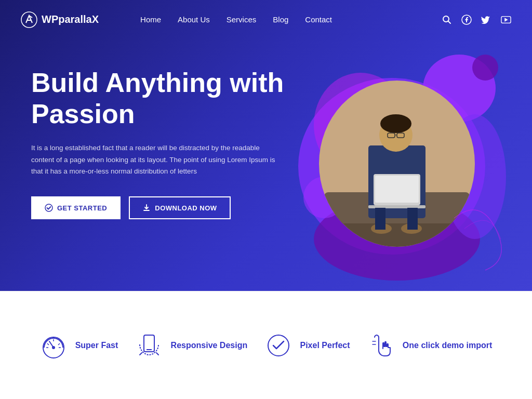 This screenshot has height=399, width=532. I want to click on facebook-icon, so click(467, 20).